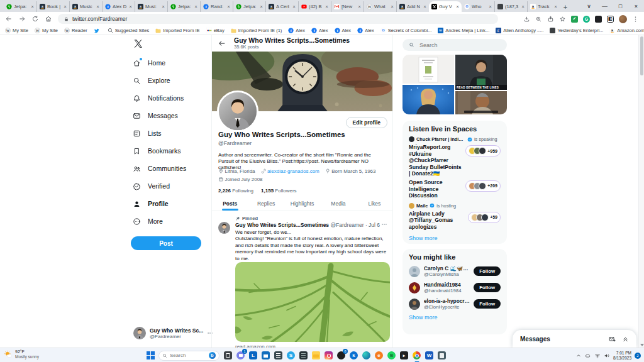  What do you see at coordinates (455, 272) in the screenshot?
I see `suggested-user-row: Carolyn C 🌊🦋🎶7…@CarolynMishaFollow` at bounding box center [455, 272].